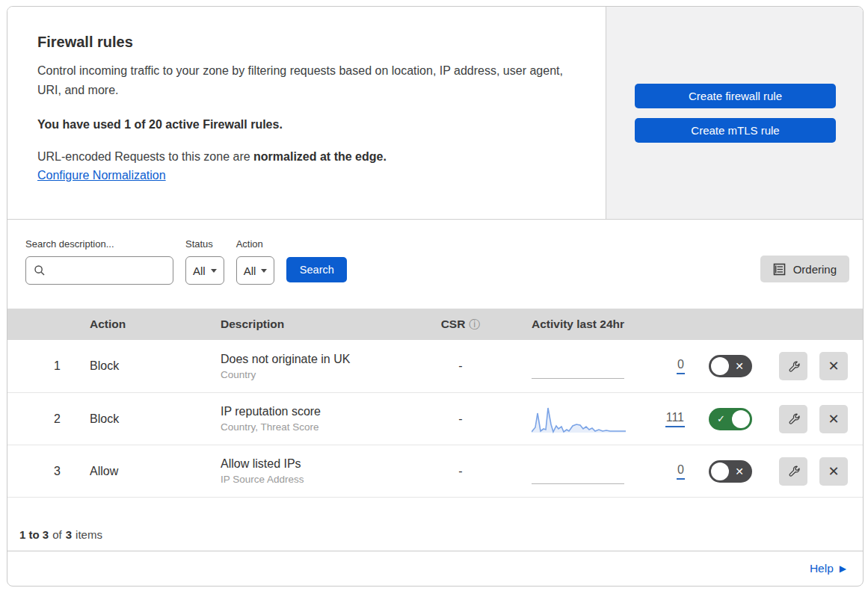 This screenshot has width=868, height=591. Describe the element at coordinates (718, 419) in the screenshot. I see `rule-toggle-cell: ✓` at that location.